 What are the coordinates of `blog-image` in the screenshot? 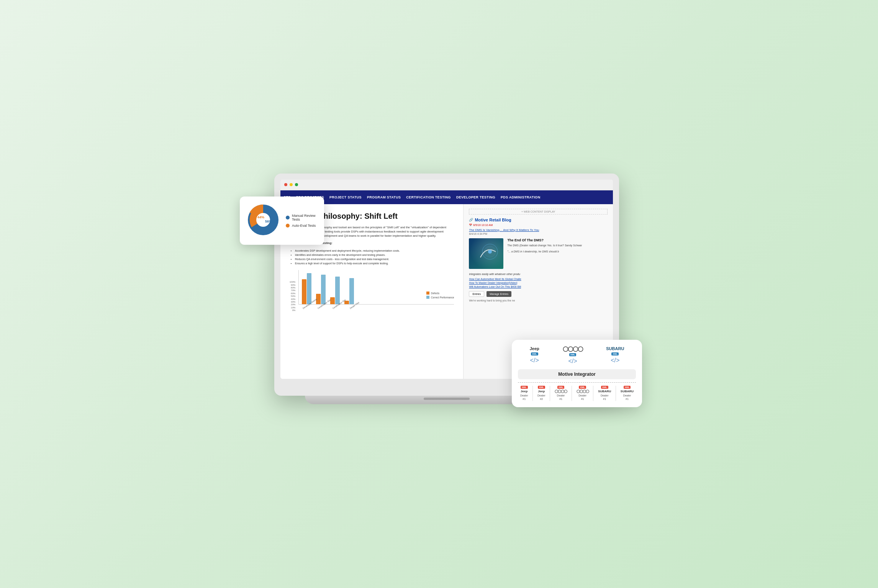 It's located at (486, 254).